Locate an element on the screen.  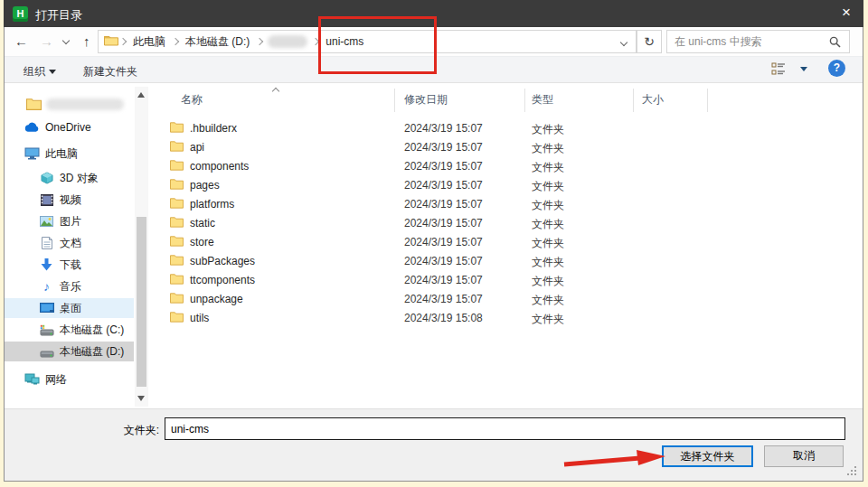
sidebar-item-label: 此电脑 is located at coordinates (61, 154).